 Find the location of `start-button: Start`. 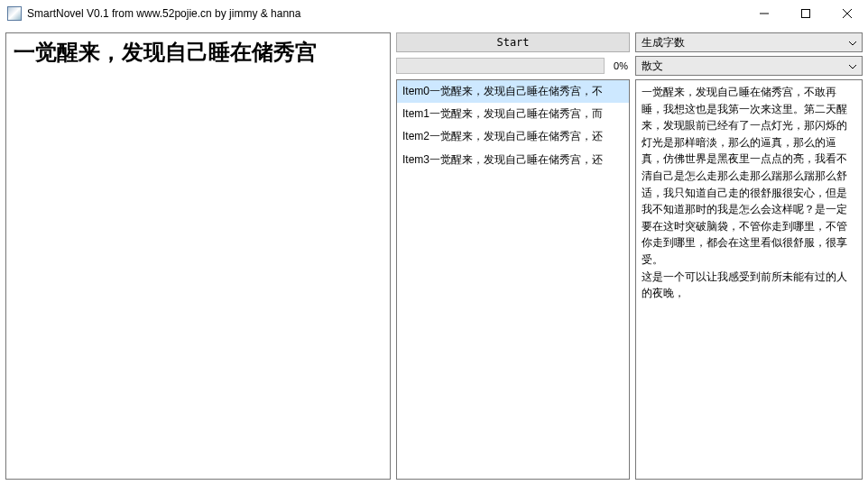

start-button: Start is located at coordinates (512, 42).